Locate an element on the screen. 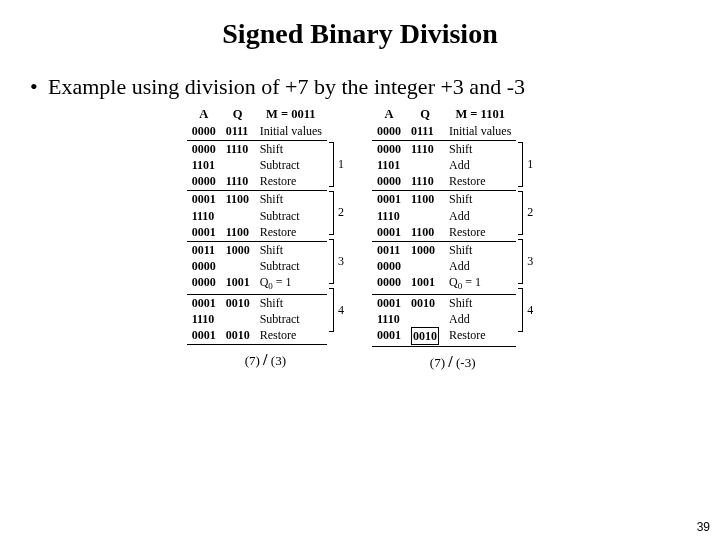 Image resolution: width=720 pixels, height=540 pixels. col-m: M = 1101 is located at coordinates (480, 114).